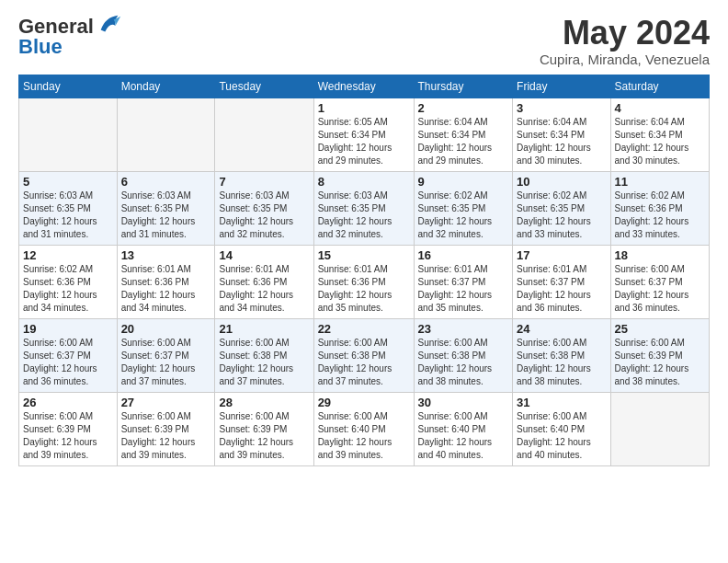  Describe the element at coordinates (109, 25) in the screenshot. I see `logo-bird-icon` at that location.